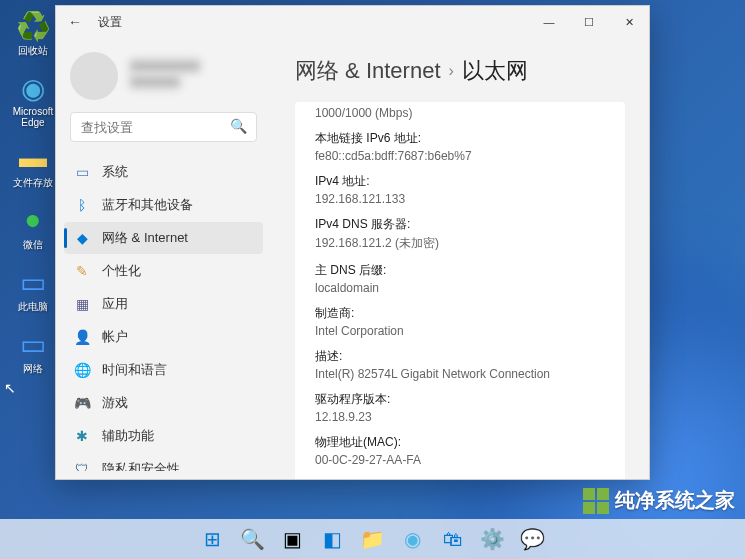  I want to click on nav-item-gaming: 🎮游戏, so click(164, 403).